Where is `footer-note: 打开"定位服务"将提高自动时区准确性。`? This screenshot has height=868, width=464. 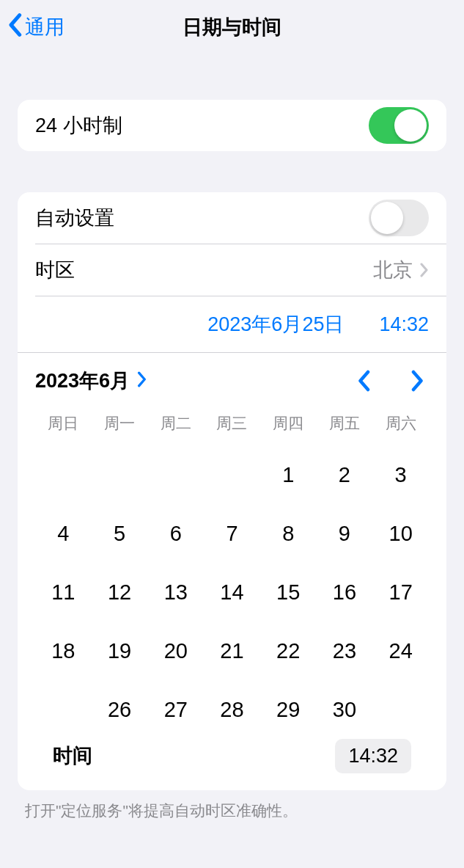 footer-note: 打开"定位服务"将提高自动时区准确性。 is located at coordinates (232, 811).